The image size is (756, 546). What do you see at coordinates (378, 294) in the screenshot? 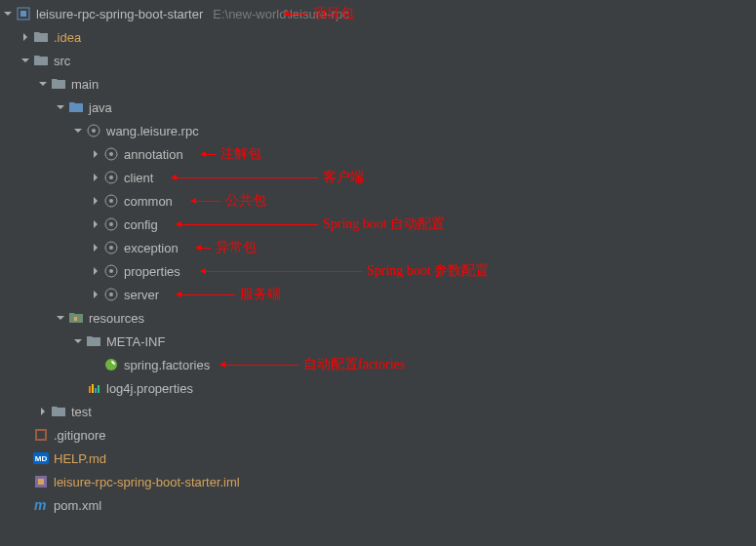
I see `tree-item-server: server 服务端` at bounding box center [378, 294].